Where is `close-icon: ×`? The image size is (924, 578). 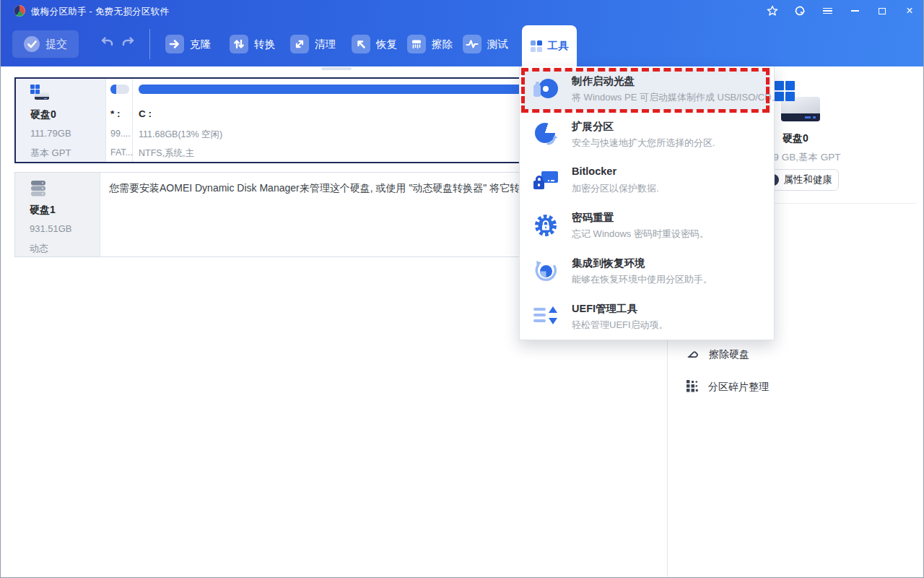 close-icon: × is located at coordinates (910, 11).